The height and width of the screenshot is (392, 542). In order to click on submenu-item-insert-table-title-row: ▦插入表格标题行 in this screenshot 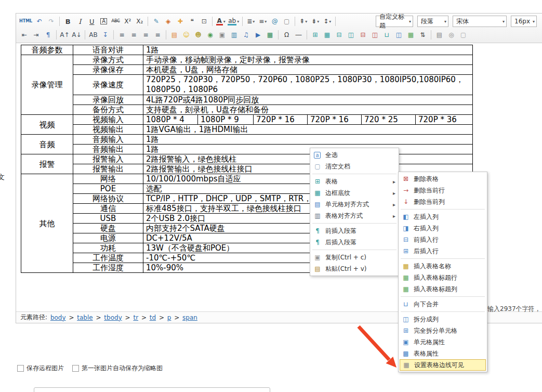, I will do `click(443, 278)`.